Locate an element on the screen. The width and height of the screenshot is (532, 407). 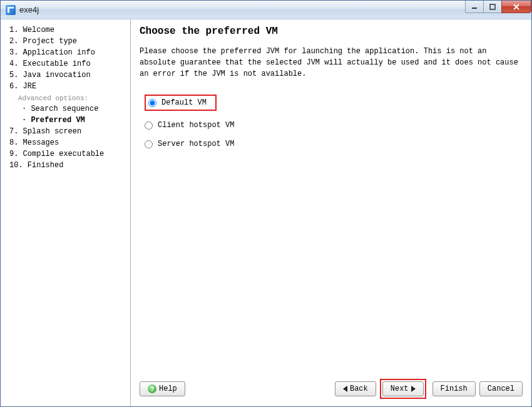
step-application-info: 3. Application info is located at coordinates (65, 53).